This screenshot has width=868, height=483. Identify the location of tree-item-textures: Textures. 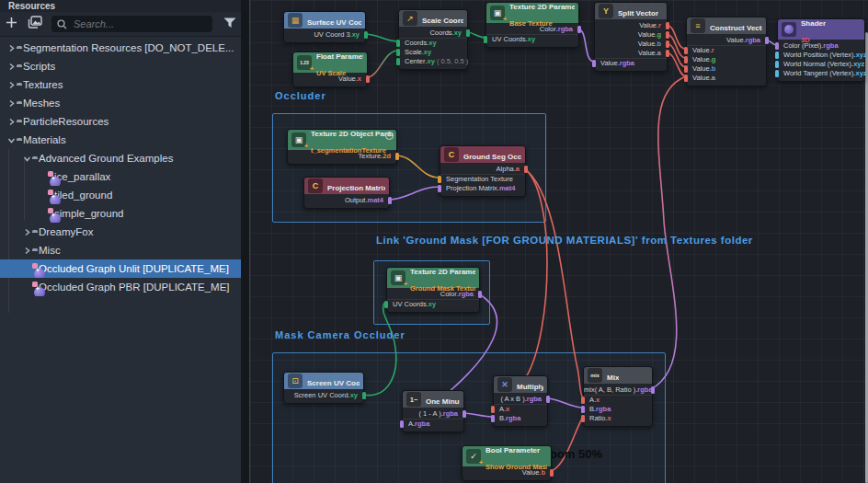
(123, 85).